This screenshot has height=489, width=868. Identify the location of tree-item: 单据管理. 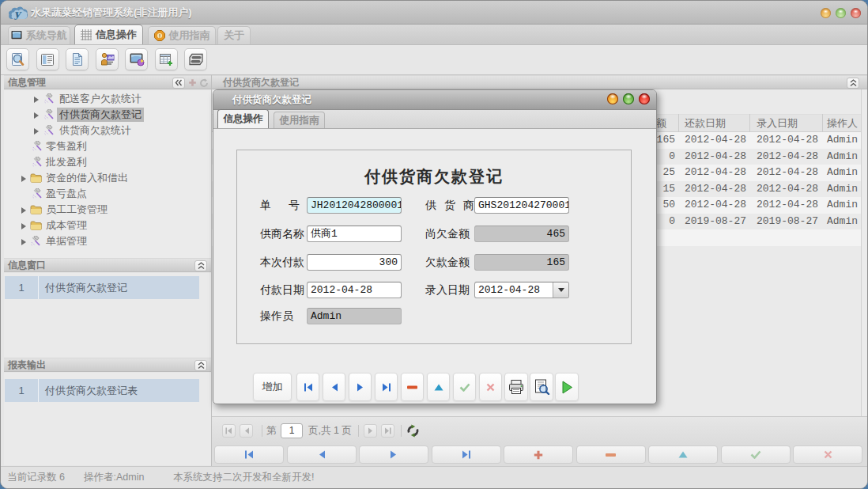
(108, 241).